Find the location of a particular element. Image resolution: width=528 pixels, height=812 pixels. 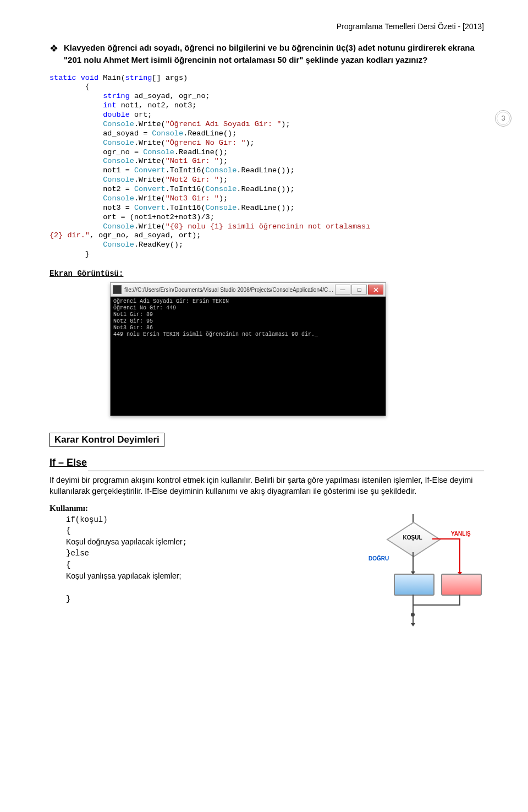

page-header: Programlama Temelleri Dersi Özeti - [201… is located at coordinates (267, 26).